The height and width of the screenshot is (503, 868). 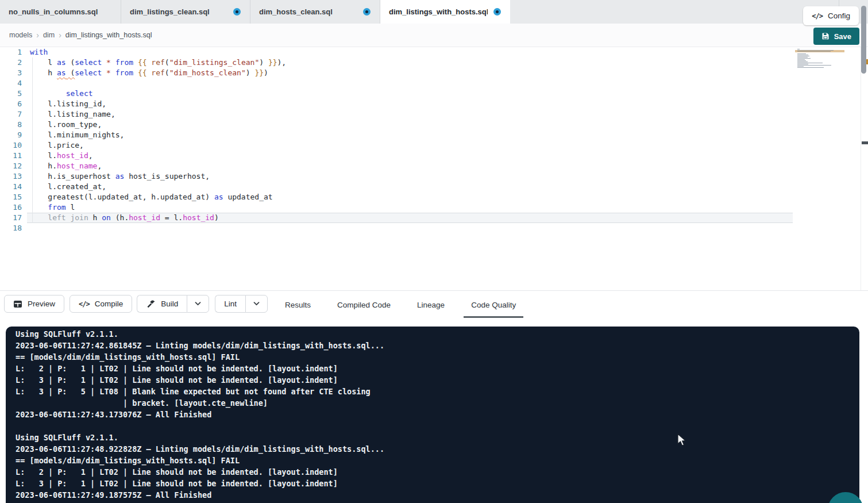 What do you see at coordinates (11, 228) in the screenshot?
I see `line-number: 18` at bounding box center [11, 228].